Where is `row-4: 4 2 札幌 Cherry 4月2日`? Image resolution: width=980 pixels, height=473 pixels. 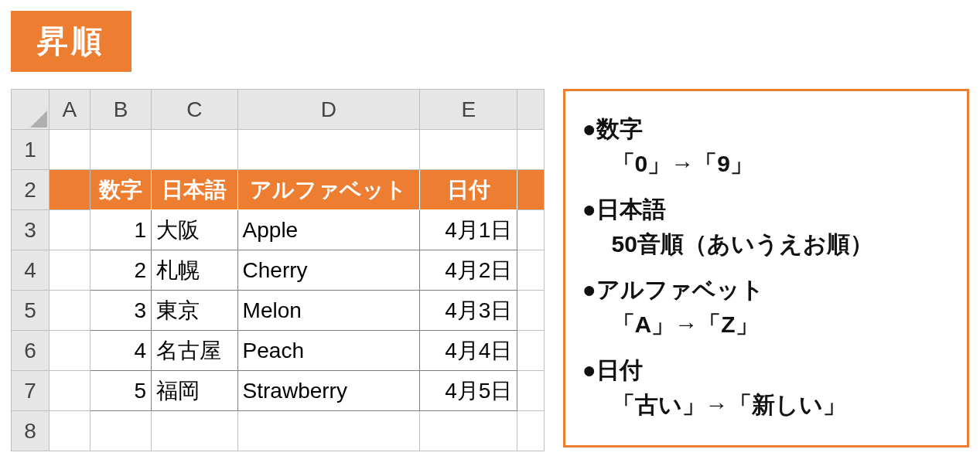 row-4: 4 2 札幌 Cherry 4月2日 is located at coordinates (278, 271).